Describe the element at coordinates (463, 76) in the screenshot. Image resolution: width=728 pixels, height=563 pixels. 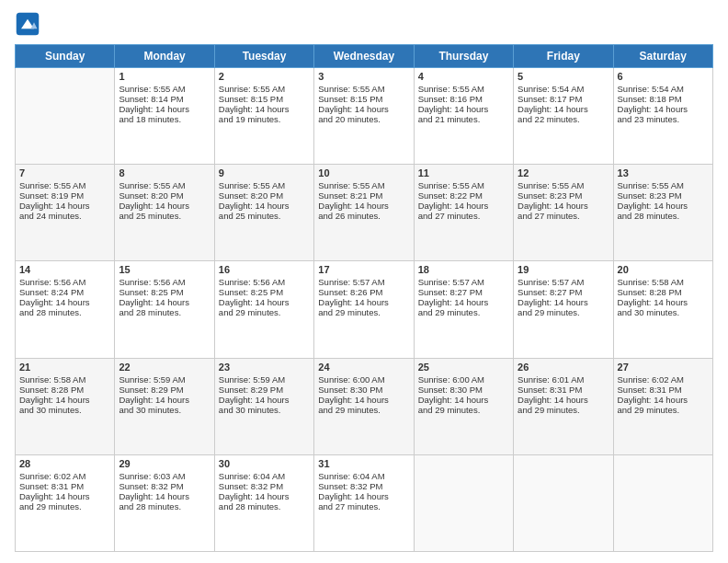
I see `day-number: 4` at that location.